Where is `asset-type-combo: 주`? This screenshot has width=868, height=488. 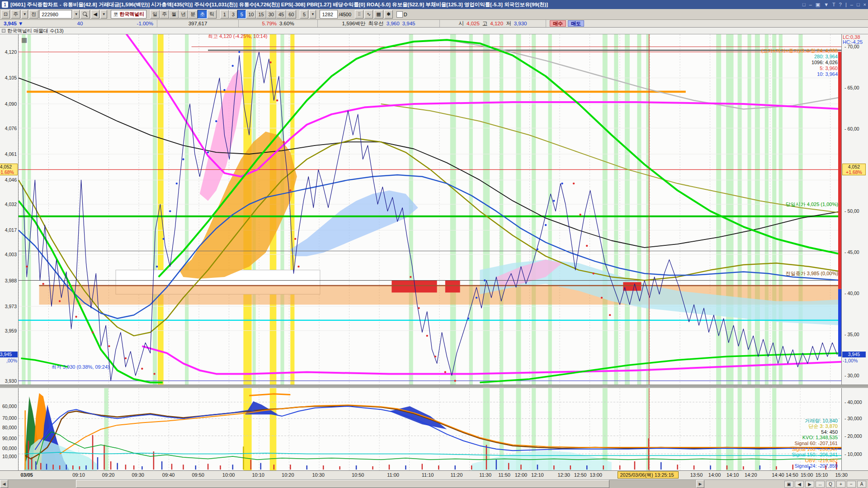
asset-type-combo: 주 is located at coordinates (15, 14).